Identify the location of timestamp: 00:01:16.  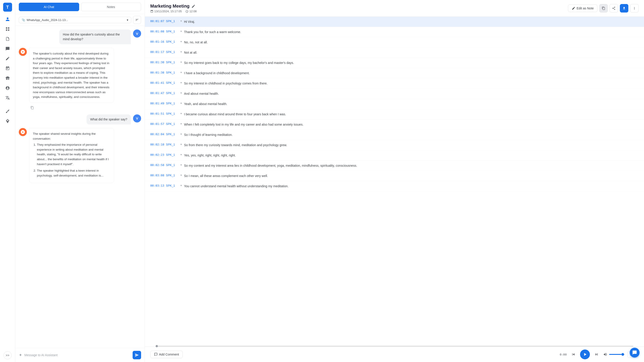
(158, 42).